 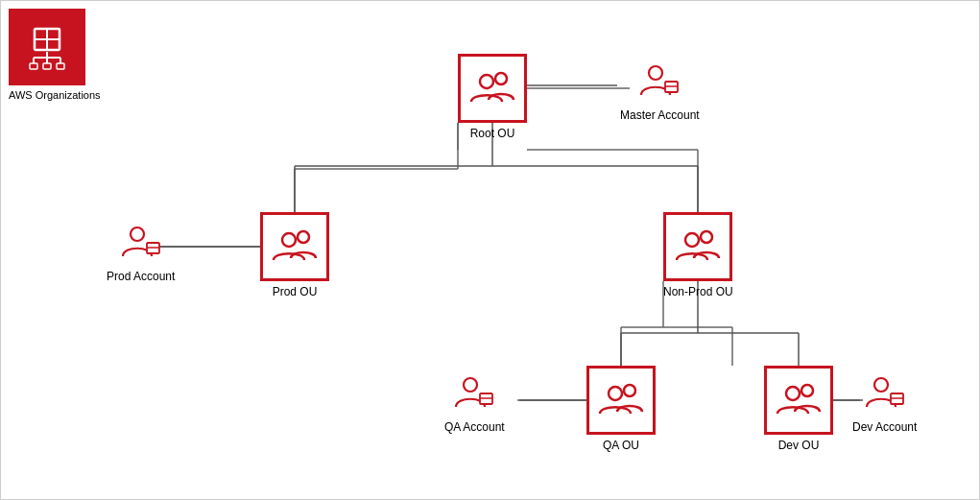 I want to click on prod-account-label: Prod Account, so click(x=140, y=276).